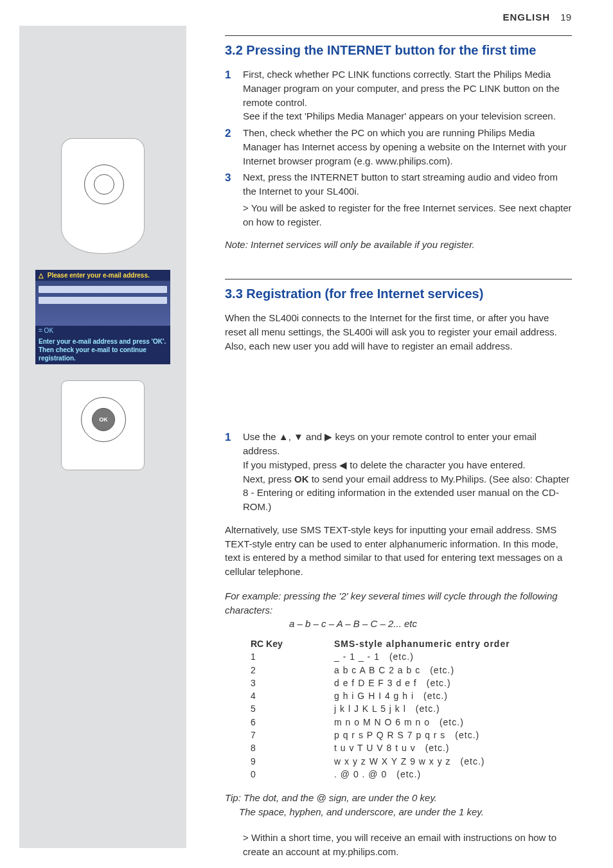  What do you see at coordinates (398, 551) in the screenshot?
I see `alt-text: Alternatively, use SMS TEXT-style keys f…` at bounding box center [398, 551].